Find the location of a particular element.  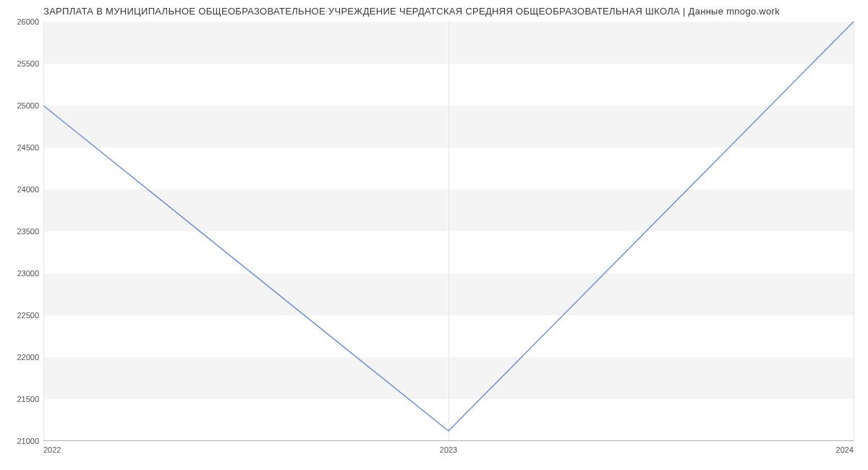

y-tick-label: 21500 is located at coordinates (20, 399).